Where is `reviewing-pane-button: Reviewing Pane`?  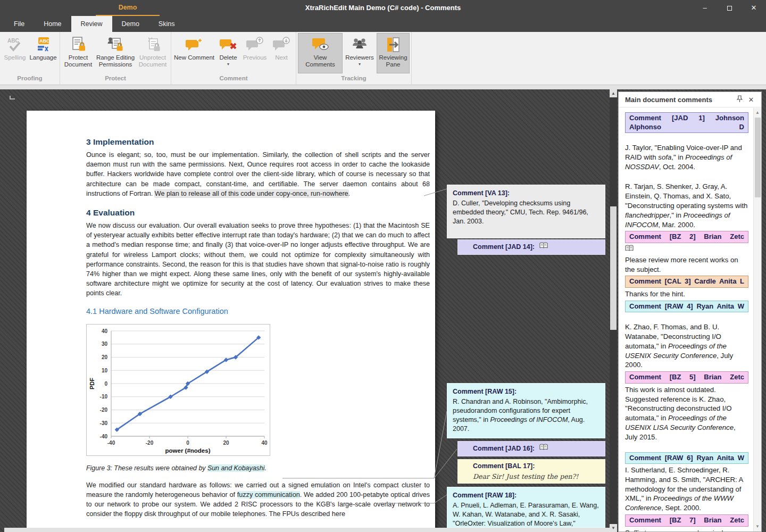 reviewing-pane-button: Reviewing Pane is located at coordinates (393, 53).